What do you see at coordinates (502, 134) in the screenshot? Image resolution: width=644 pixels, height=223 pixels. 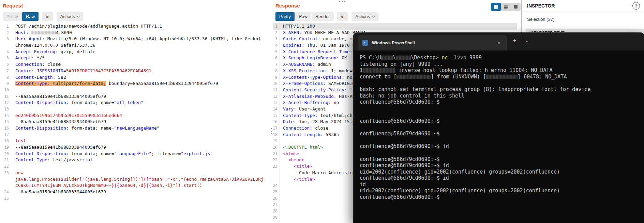 I see `terminal-row: confluence@586d79cd0690:~$` at bounding box center [502, 134].